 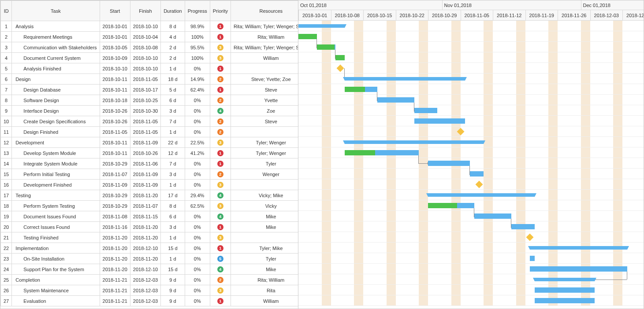 I want to click on cell-task-name: Requirement Meetings, so click(x=56, y=37).